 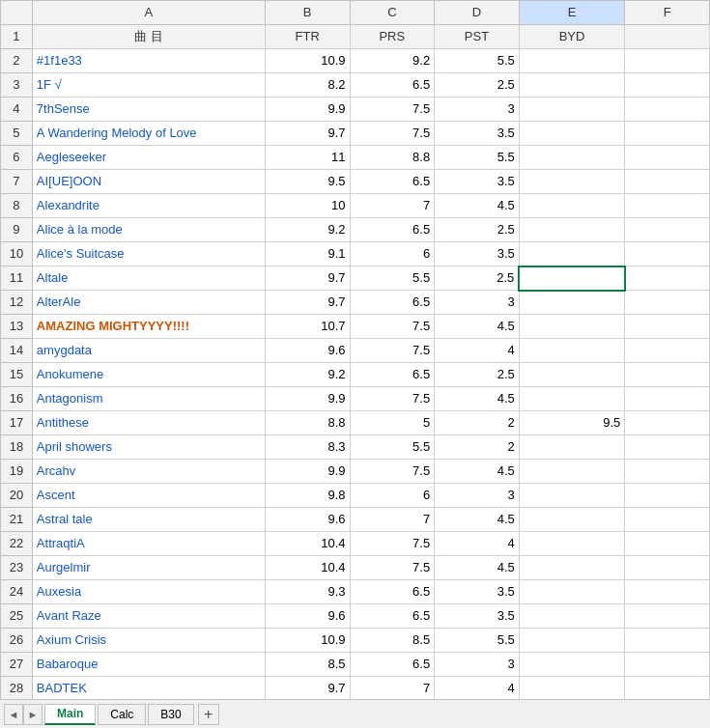 What do you see at coordinates (667, 519) in the screenshot?
I see `cell-21-f` at bounding box center [667, 519].